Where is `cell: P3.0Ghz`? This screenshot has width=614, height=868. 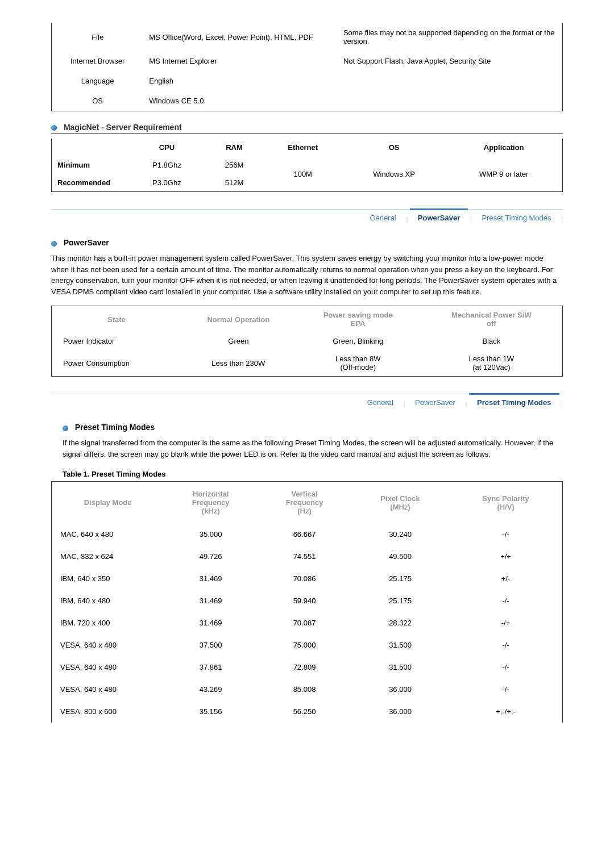 cell: P3.0Ghz is located at coordinates (167, 183).